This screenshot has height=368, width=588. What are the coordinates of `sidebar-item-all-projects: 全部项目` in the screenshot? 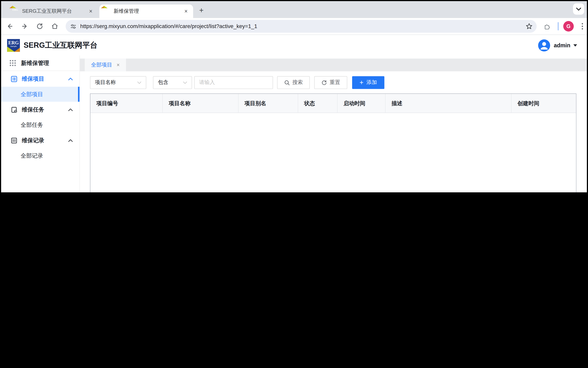 It's located at (40, 94).